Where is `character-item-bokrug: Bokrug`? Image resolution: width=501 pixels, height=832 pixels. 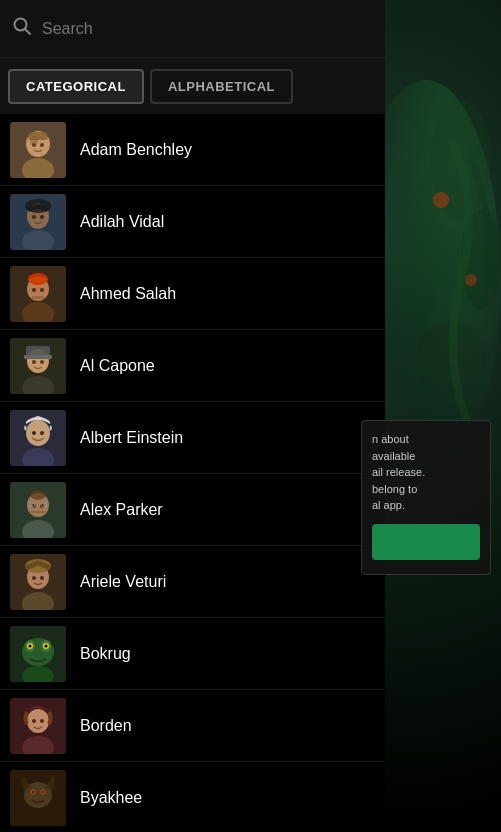
character-item-bokrug: Bokrug is located at coordinates (192, 654).